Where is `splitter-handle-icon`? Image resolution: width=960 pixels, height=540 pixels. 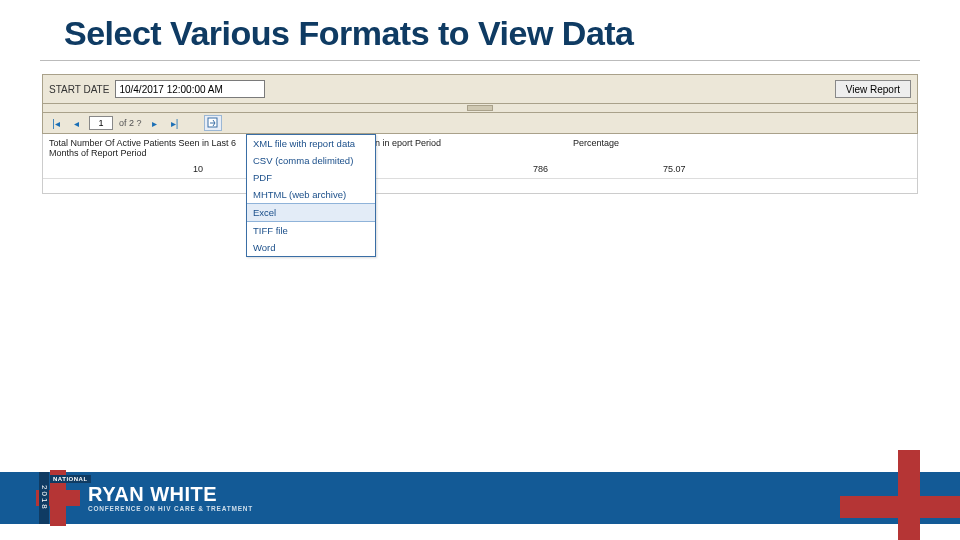
splitter-handle-icon is located at coordinates (480, 108).